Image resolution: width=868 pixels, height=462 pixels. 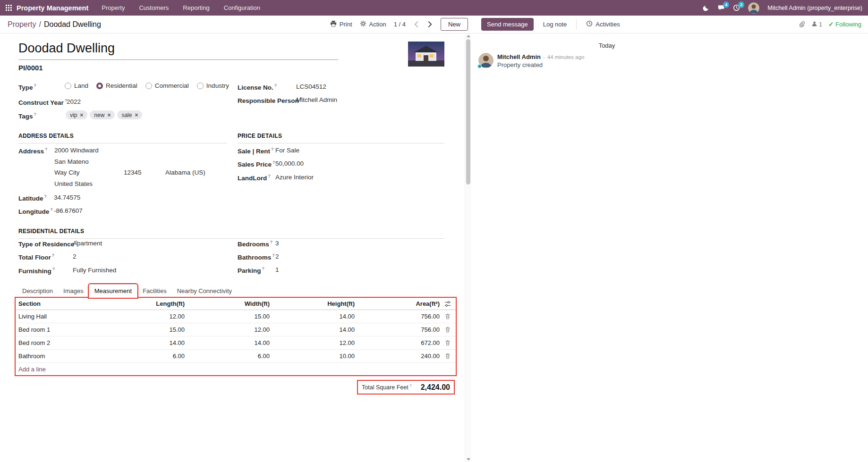 What do you see at coordinates (113, 8) in the screenshot?
I see `menu-property: Property` at bounding box center [113, 8].